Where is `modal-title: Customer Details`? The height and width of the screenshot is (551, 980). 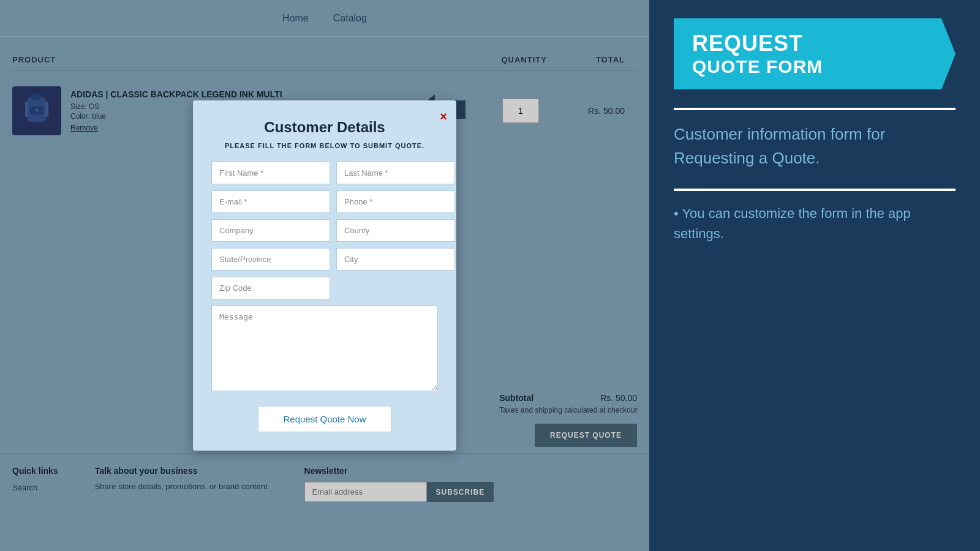
modal-title: Customer Details is located at coordinates (325, 127).